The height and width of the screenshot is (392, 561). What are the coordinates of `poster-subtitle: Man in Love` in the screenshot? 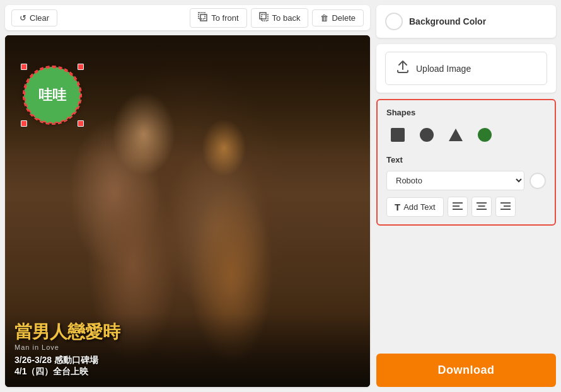 It's located at (188, 347).